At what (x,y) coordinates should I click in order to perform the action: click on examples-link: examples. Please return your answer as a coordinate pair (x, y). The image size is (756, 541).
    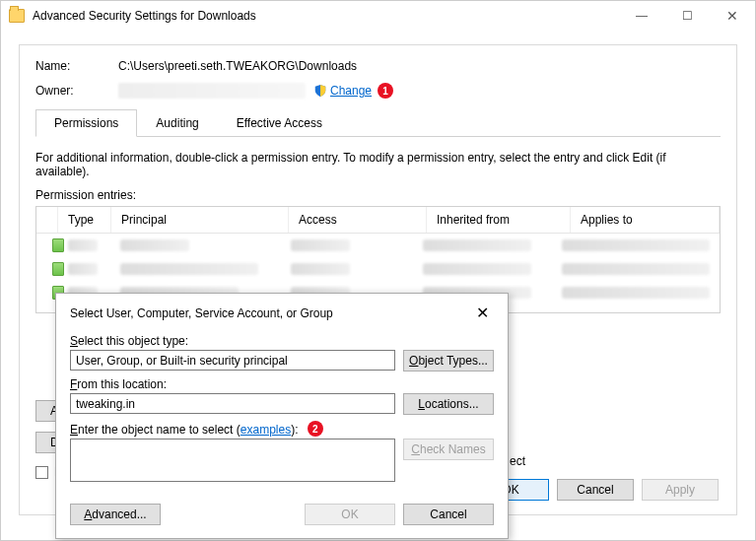
    Looking at the image, I should click on (266, 430).